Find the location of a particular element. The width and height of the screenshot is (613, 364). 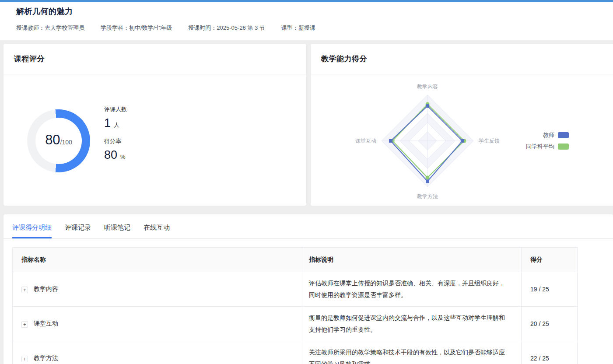

rater-count-unit: 人 is located at coordinates (116, 125).